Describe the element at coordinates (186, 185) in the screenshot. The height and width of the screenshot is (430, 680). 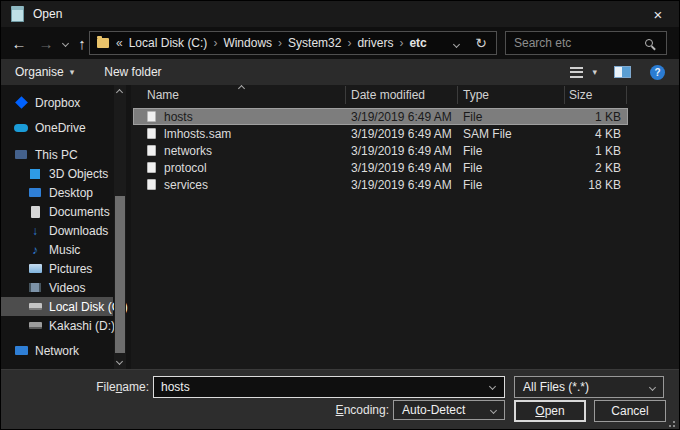
I see `file-name: services` at that location.